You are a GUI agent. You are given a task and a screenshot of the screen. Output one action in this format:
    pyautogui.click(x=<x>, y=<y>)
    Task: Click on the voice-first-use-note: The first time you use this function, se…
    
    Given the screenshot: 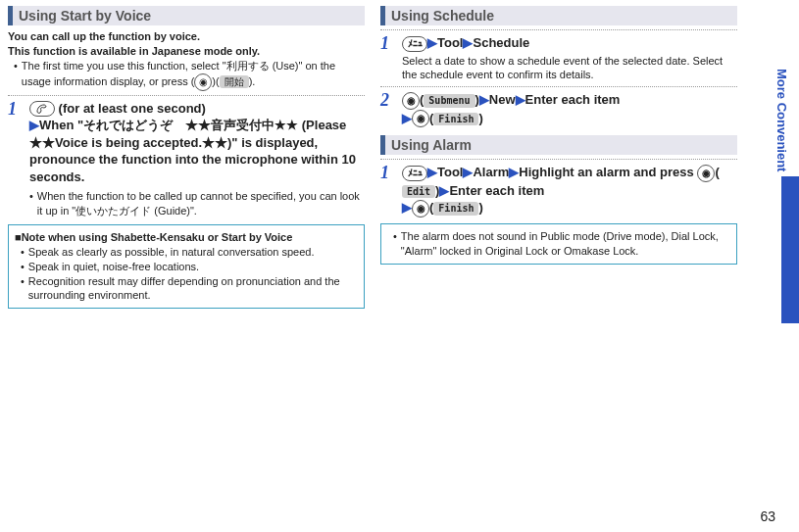 What is the action you would take?
    pyautogui.click(x=189, y=74)
    